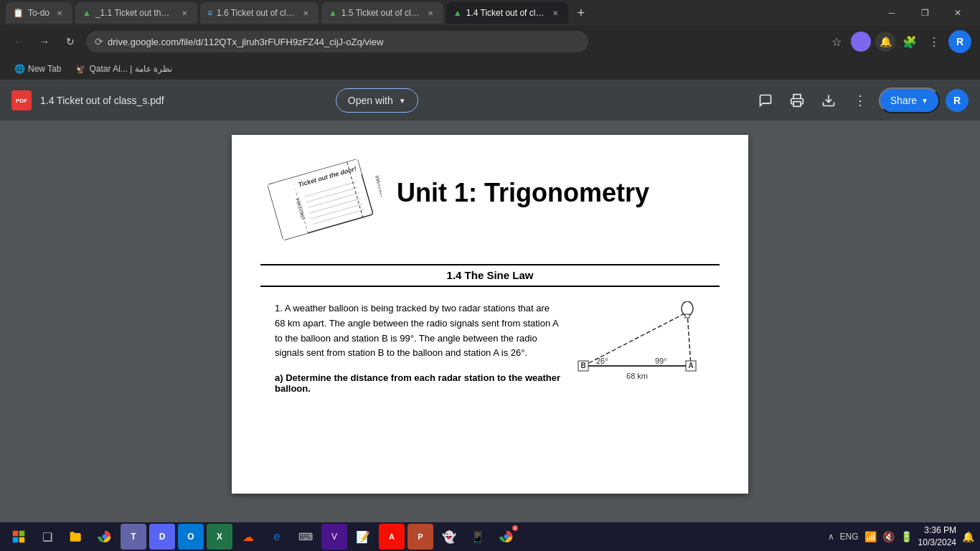  Describe the element at coordinates (337, 42) in the screenshot. I see `address-box: ⟳ drive.google.com/file/d/112QTx_jlruh3r…` at that location.